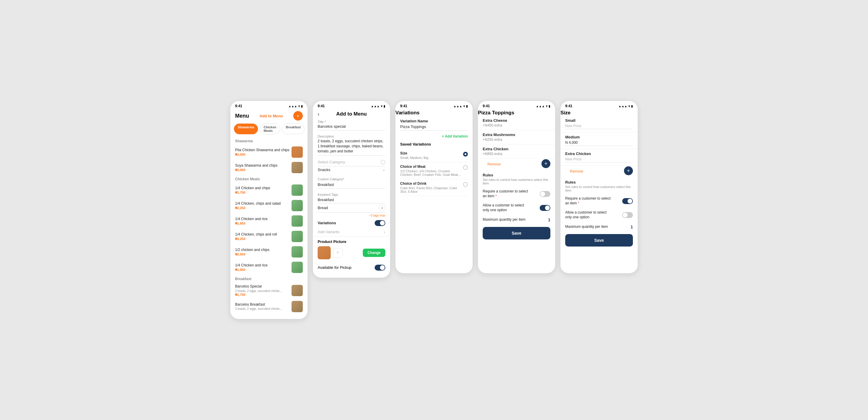  Describe the element at coordinates (547, 220) in the screenshot. I see `rule-qty-4: 1` at that location.